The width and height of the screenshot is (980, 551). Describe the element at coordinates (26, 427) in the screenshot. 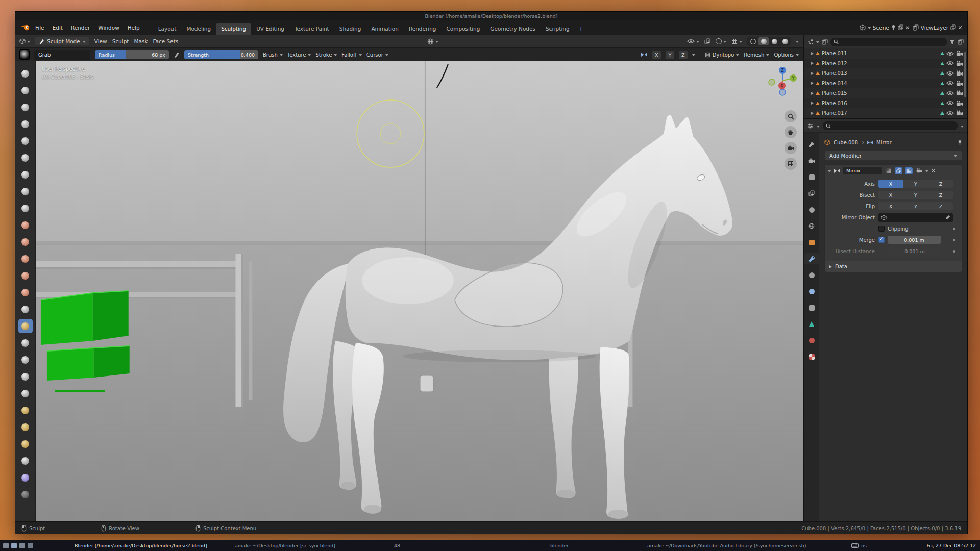

I see `tool-rotate` at that location.